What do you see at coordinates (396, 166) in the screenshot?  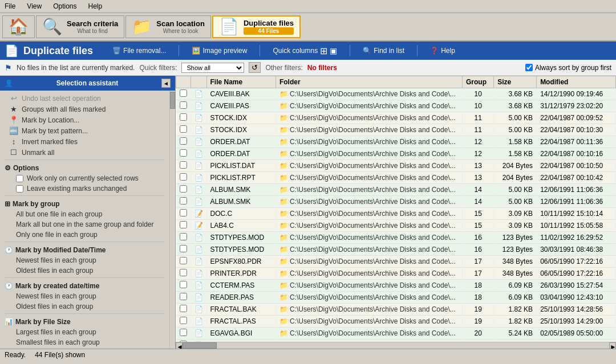 I see `table-row: 📄 PICKLIST.DAT 📁C:\Users\DigVo\Documents…` at bounding box center [396, 166].